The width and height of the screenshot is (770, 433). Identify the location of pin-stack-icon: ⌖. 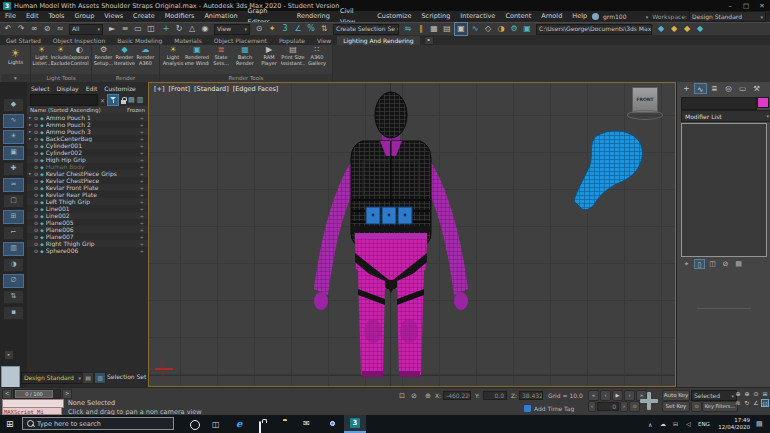
(686, 264).